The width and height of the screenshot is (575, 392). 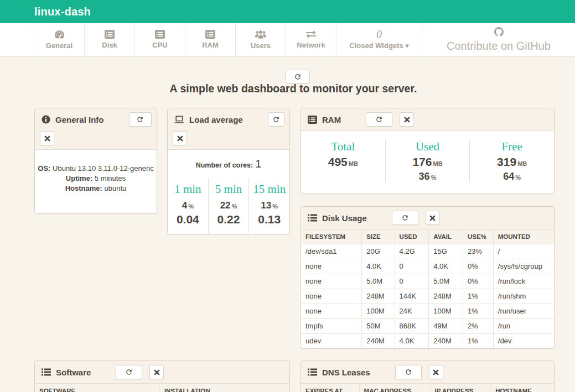 What do you see at coordinates (446, 252) in the screenshot?
I see `table-cell: 15G` at bounding box center [446, 252].